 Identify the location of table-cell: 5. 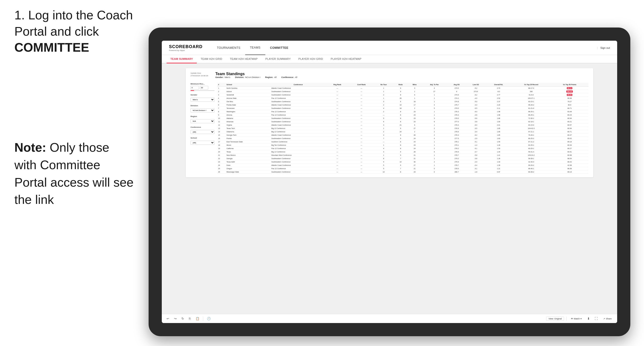
(384, 165).